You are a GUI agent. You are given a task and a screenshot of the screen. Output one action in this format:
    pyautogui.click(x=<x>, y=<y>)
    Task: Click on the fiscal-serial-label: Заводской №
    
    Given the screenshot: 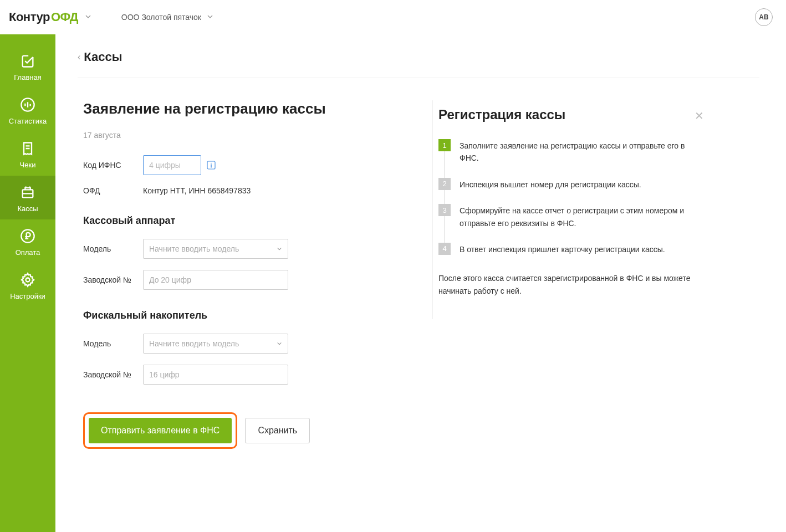 What is the action you would take?
    pyautogui.click(x=113, y=375)
    